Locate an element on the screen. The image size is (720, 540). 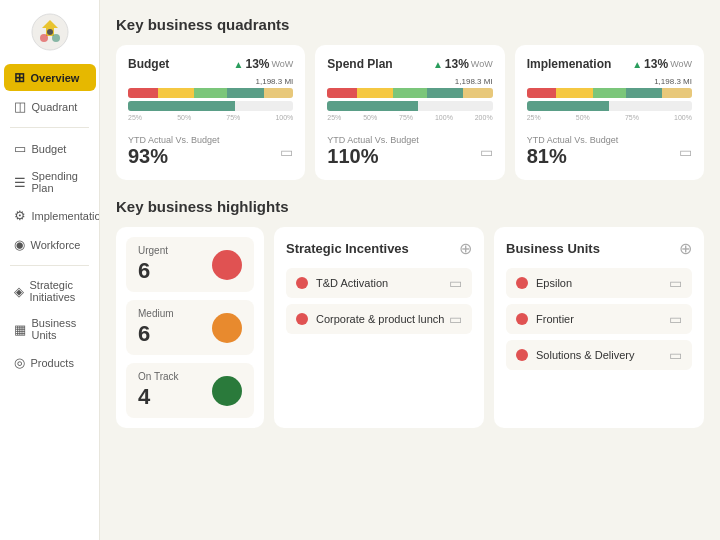
highlights-section-title: Key business highlights is located at coordinates (410, 206).